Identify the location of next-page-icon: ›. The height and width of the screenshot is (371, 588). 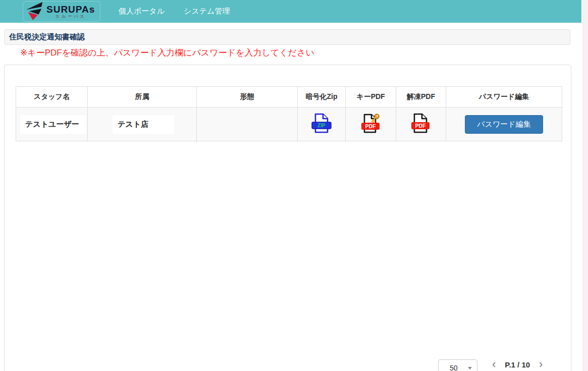
(541, 364).